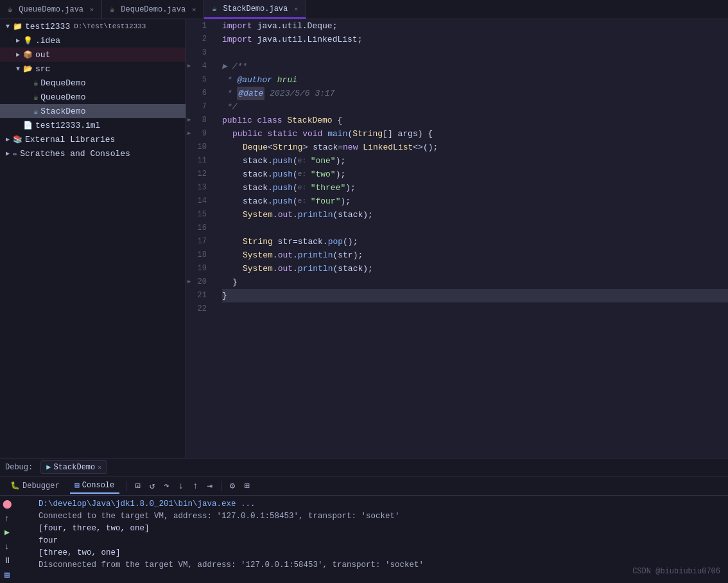  What do you see at coordinates (153, 9) in the screenshot?
I see `tab-dequedemo: ☕ DequeDemo.java ✕` at bounding box center [153, 9].